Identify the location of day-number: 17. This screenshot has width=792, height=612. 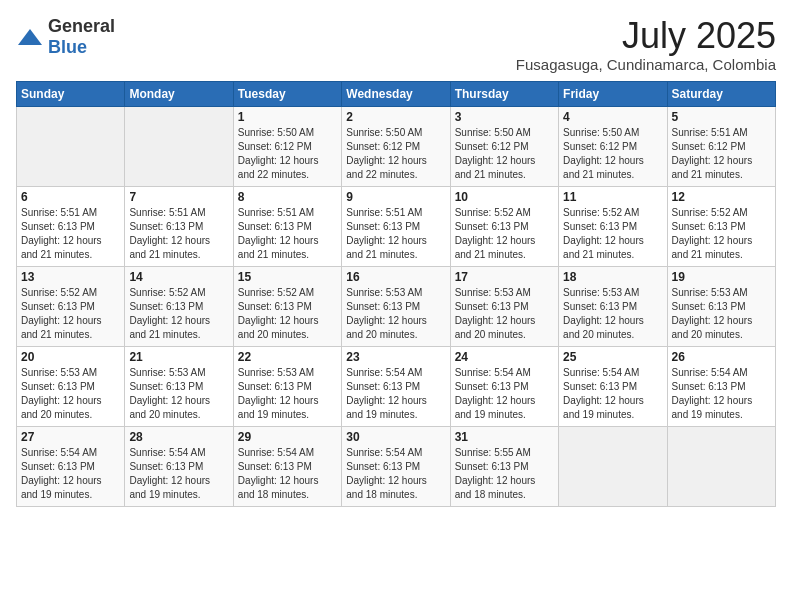
(504, 277).